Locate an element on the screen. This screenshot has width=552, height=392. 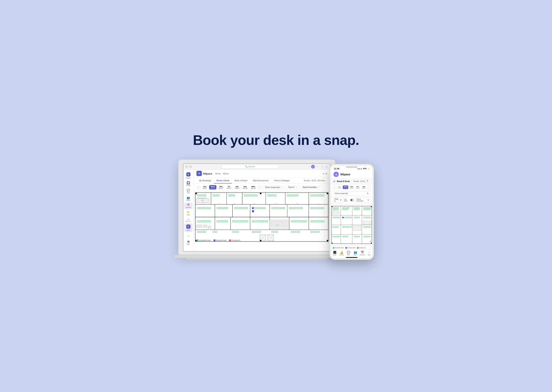
phone-notch is located at coordinates (352, 167).